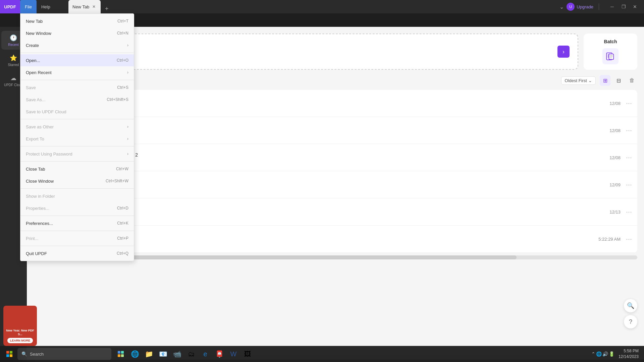 Image resolution: width=644 pixels, height=362 pixels. Describe the element at coordinates (77, 223) in the screenshot. I see `menu-preferences: Preferences... Ctrl+K` at that location.